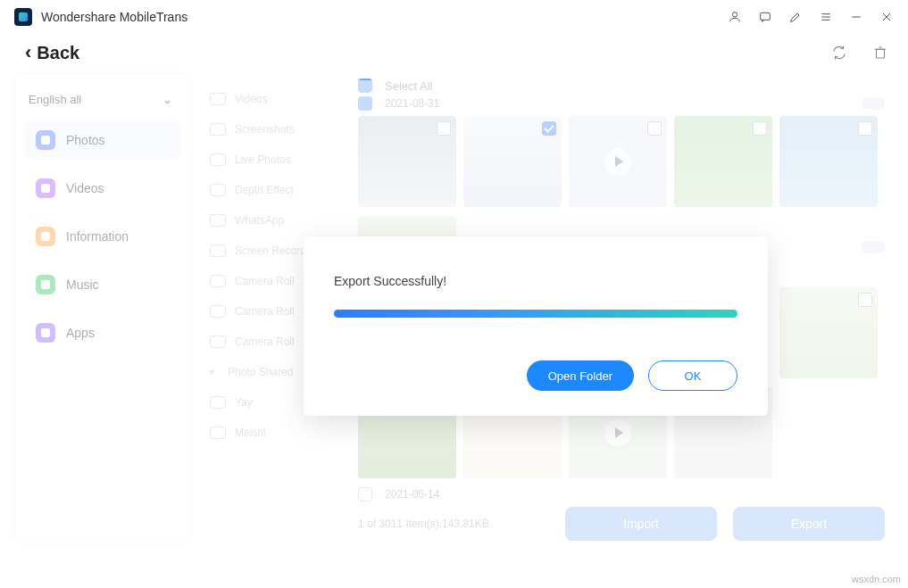 This screenshot has height=588, width=908. I want to click on menu-icon, so click(826, 17).